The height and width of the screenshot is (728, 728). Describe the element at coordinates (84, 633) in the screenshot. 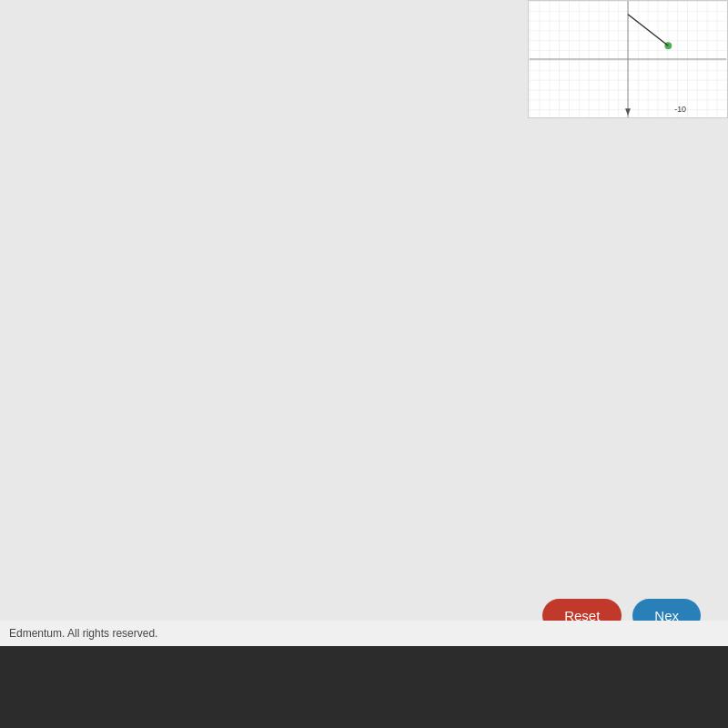

I see `footer-text: Edmentum. All rights reserved.` at that location.